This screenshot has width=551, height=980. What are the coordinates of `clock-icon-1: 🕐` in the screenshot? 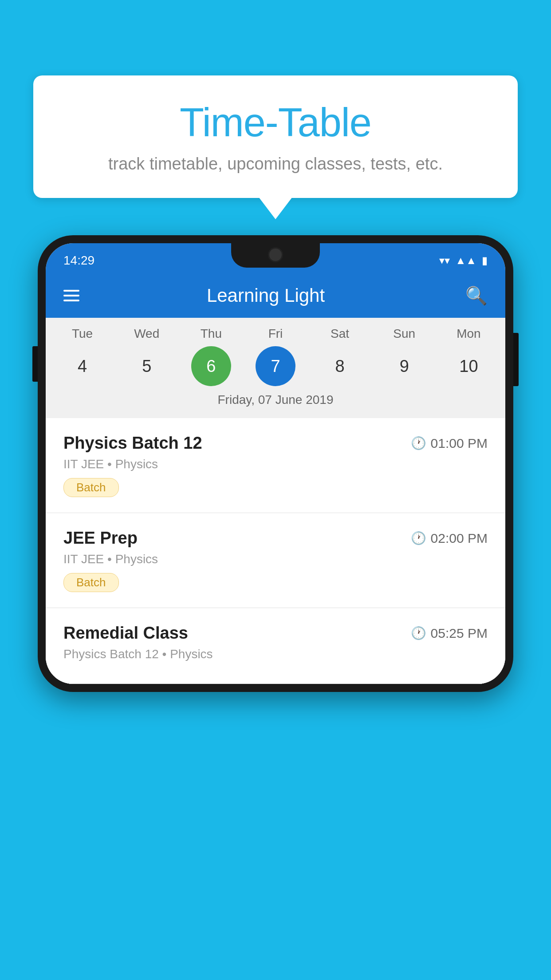 It's located at (419, 443).